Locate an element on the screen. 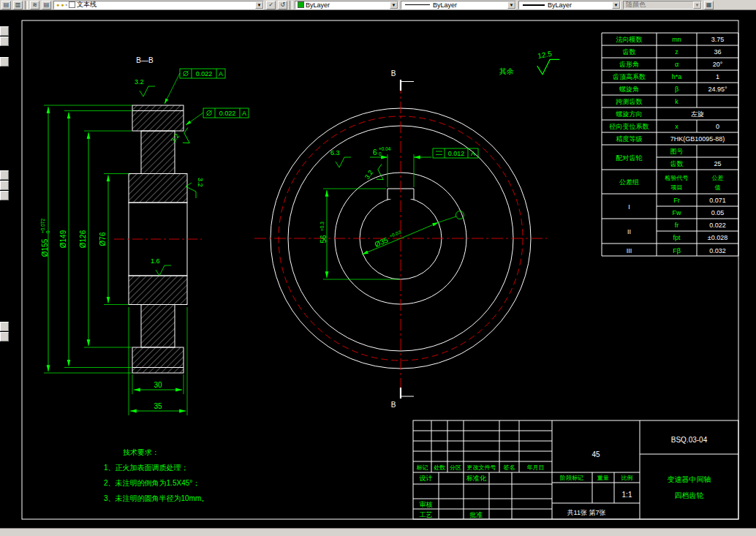 The width and height of the screenshot is (756, 536). roughness-side: 3.2 is located at coordinates (194, 188).